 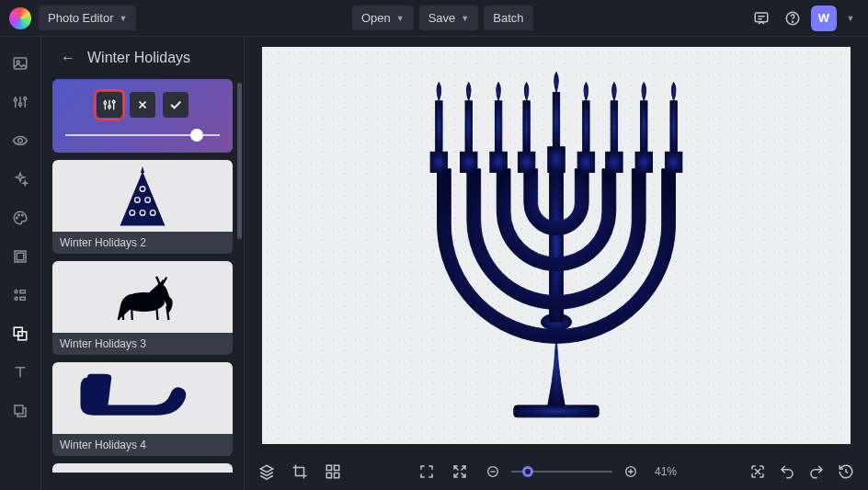 What do you see at coordinates (20, 102) in the screenshot?
I see `adjust-icon` at bounding box center [20, 102].